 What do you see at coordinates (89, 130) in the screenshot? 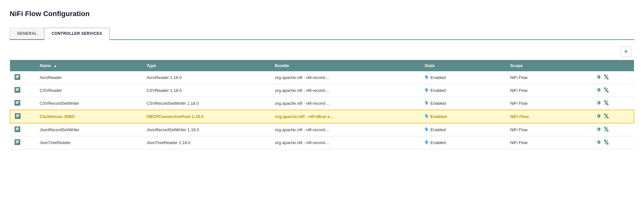
I see `row-name: JsonRecordSetWriter` at bounding box center [89, 130].